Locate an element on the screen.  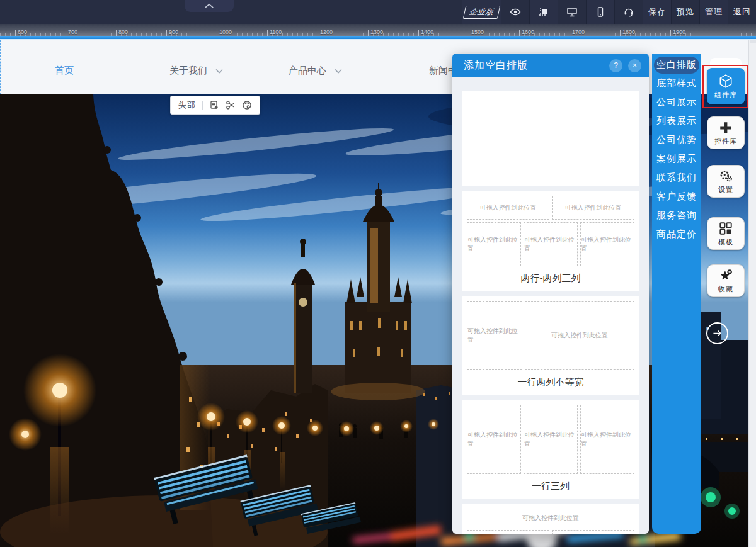
palette-icon is located at coordinates (247, 105).